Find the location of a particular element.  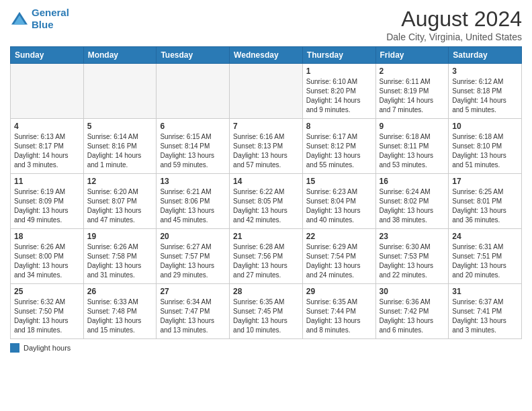

calendar-cell: 1Sunrise: 6:10 AM Sunset: 8:20 PM Daylig… is located at coordinates (339, 91).